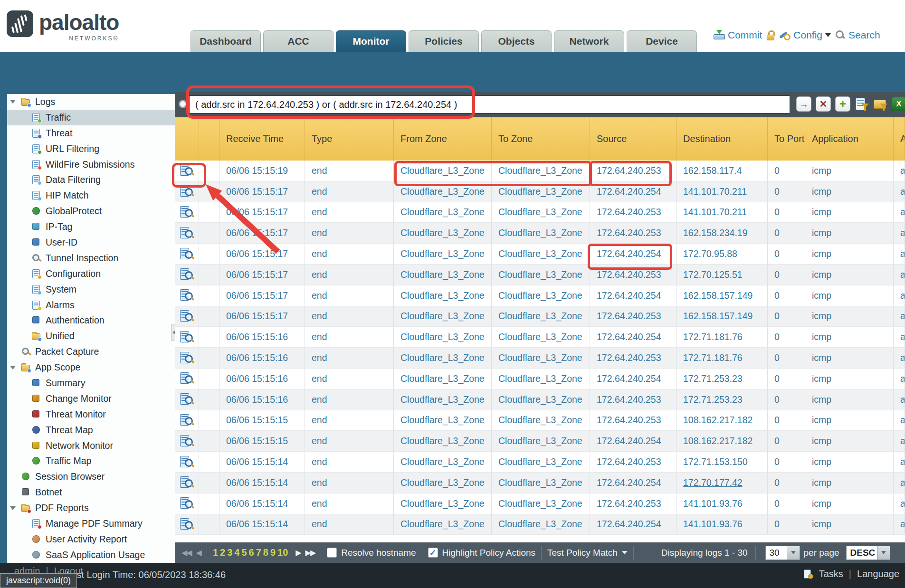 The width and height of the screenshot is (905, 588). Describe the element at coordinates (91, 461) in the screenshot. I see `sidebar-item-traffic-map: Traffic Map` at that location.